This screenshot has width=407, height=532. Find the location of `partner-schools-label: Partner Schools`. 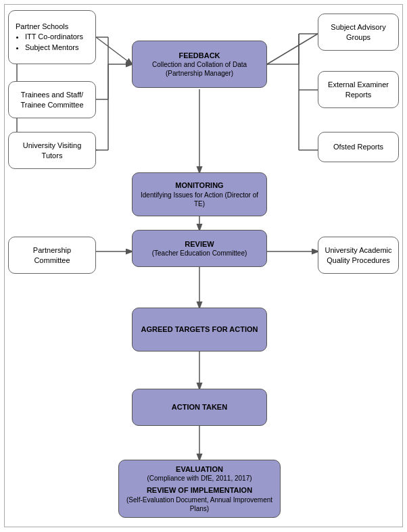

partner-schools-label: Partner Schools is located at coordinates (52, 27).